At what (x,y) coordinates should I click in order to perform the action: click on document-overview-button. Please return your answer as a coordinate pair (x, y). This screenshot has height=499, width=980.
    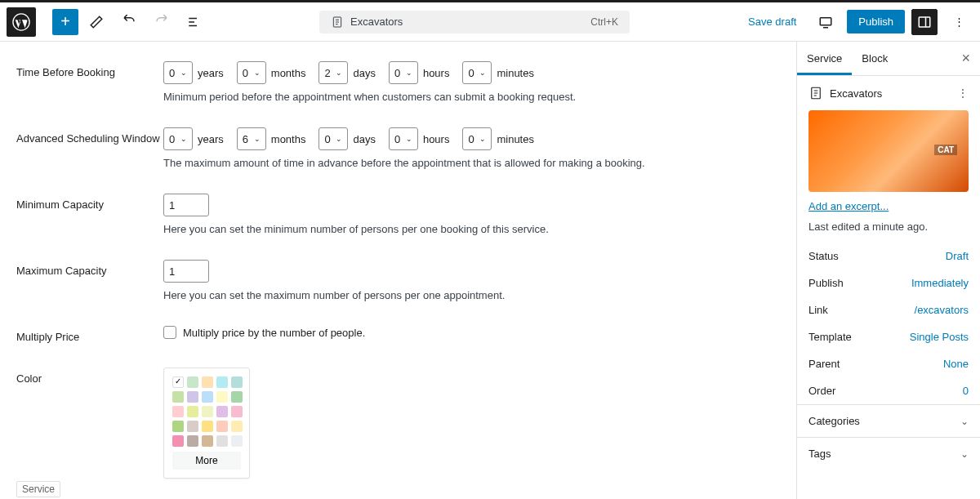
    Looking at the image, I should click on (194, 22).